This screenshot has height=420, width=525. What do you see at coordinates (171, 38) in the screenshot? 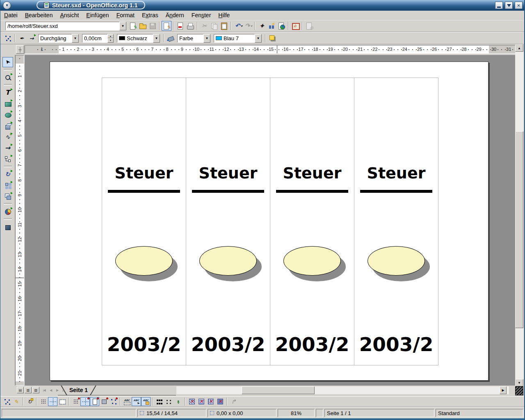
I see `fill-dialog-button` at bounding box center [171, 38].